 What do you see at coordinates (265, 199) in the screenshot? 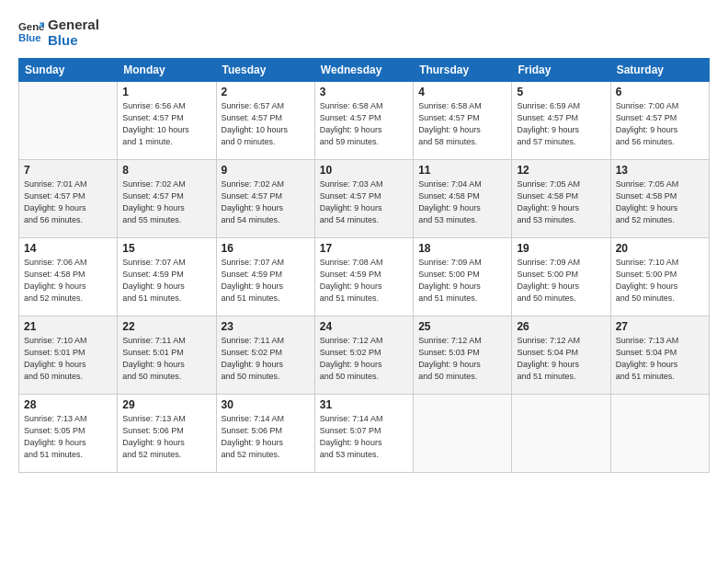
I see `calendar-cell: 9Sunrise: 7:02 AM Sunset: 4:57 PM Daylig…` at bounding box center [265, 199].